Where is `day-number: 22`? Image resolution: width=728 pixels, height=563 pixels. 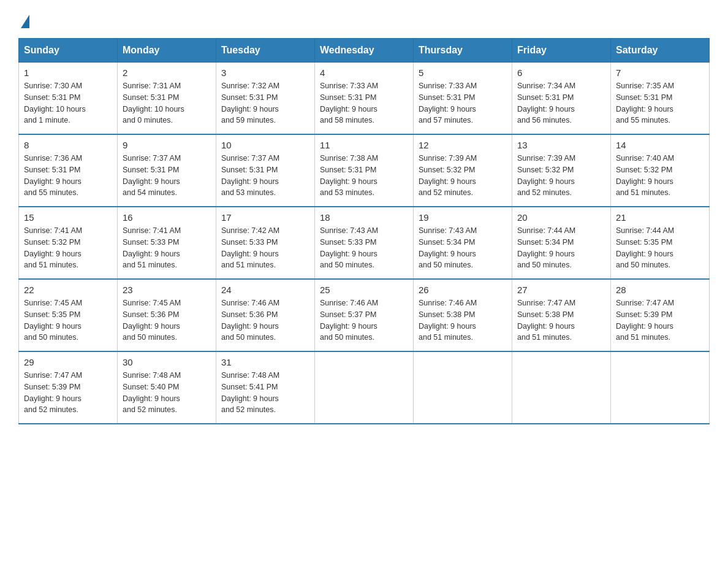 day-number: 22 is located at coordinates (68, 289).